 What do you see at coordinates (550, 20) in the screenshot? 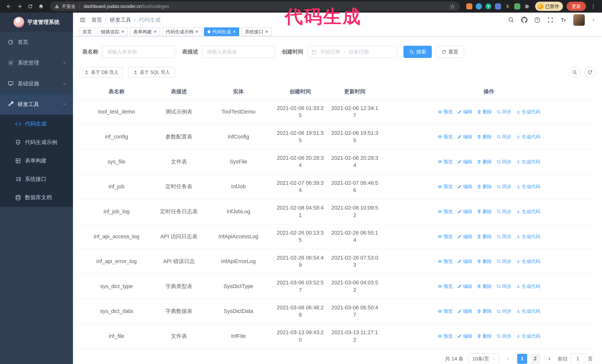
I see `fullscreen-icon` at bounding box center [550, 20].